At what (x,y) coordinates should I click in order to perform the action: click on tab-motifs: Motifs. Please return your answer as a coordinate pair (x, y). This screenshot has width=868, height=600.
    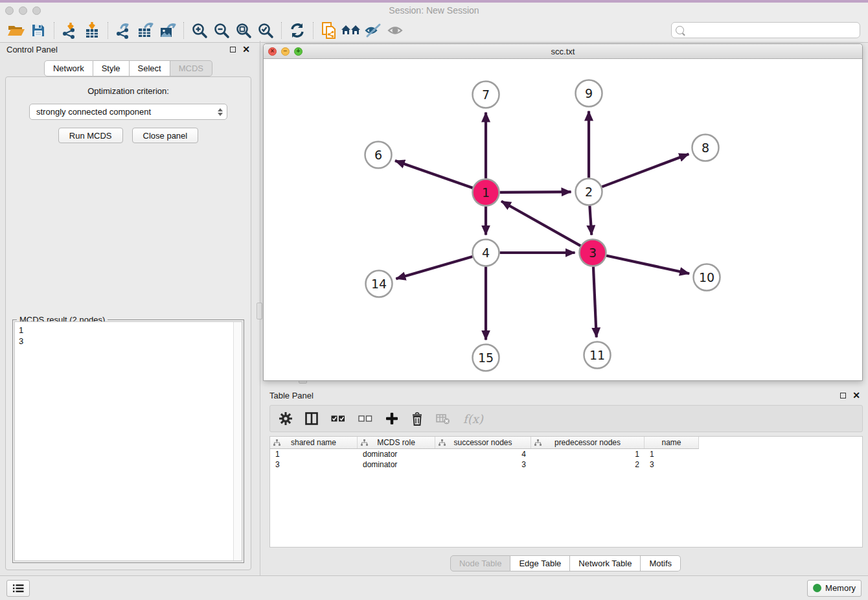
    Looking at the image, I should click on (661, 564).